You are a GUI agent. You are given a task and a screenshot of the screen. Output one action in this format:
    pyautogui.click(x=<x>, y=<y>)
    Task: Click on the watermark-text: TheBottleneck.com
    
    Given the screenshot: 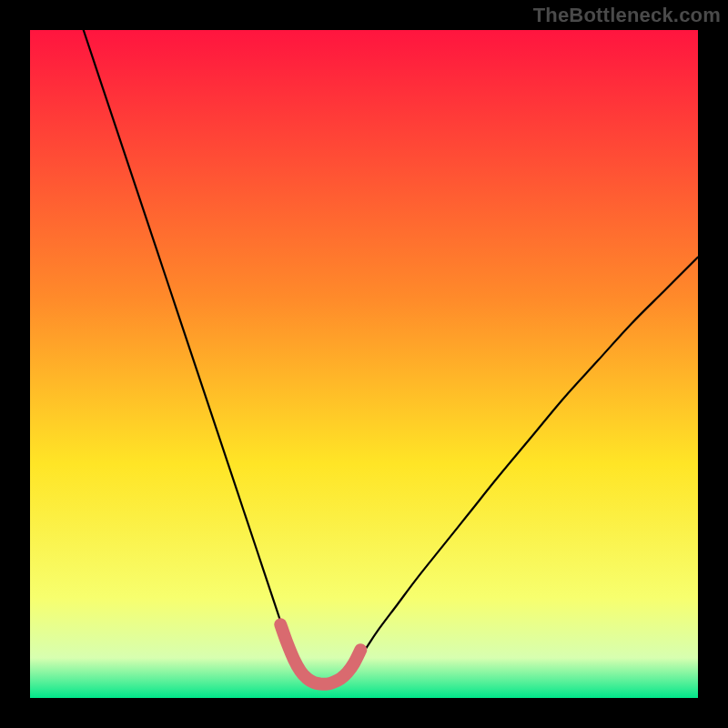 What is the action you would take?
    pyautogui.click(x=627, y=15)
    